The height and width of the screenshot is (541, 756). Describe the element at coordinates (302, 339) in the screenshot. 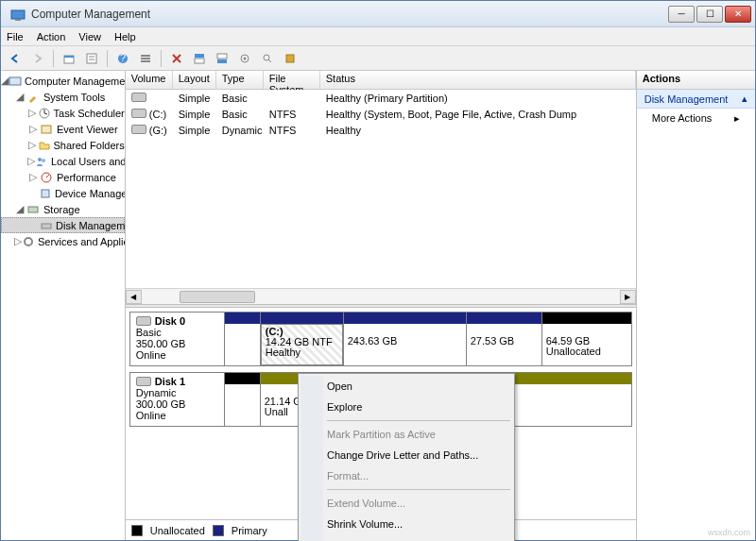

I see `partition-selected: (C:)14.24 GB NTFHealthy` at that location.